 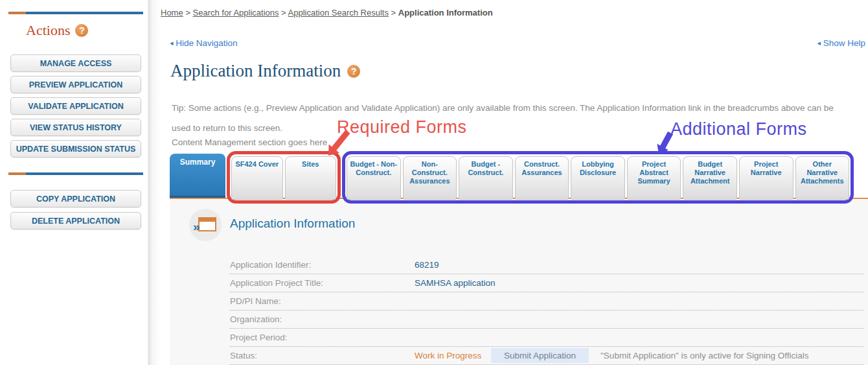 I want to click on form-tabs: Summary SF424 CoverSites Budget - Non-Co…, so click(x=512, y=179).